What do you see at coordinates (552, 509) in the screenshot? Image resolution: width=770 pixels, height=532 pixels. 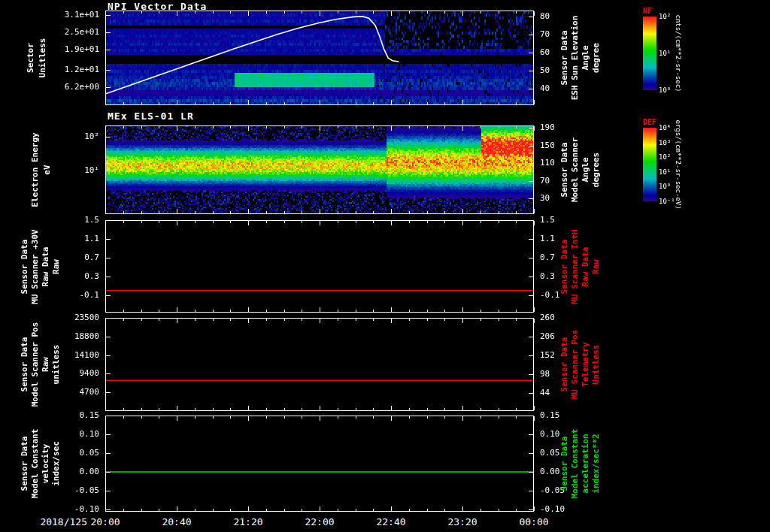 I see `y-tick-label-right: -0.10` at bounding box center [552, 509].